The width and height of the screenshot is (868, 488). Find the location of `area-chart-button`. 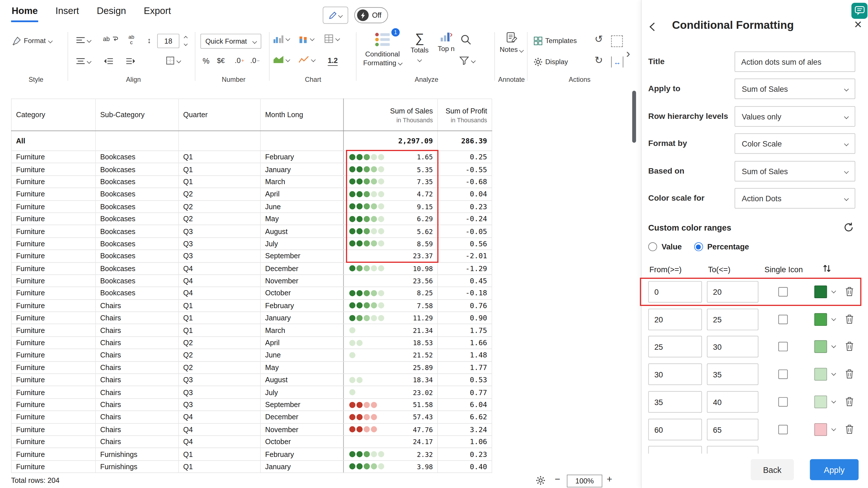

area-chart-button is located at coordinates (282, 59).